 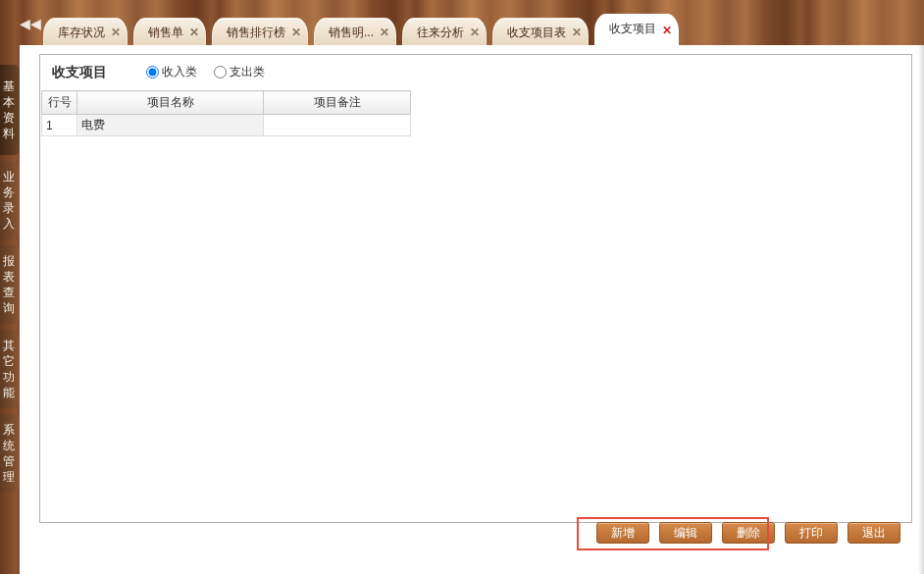 I want to click on tab-label: 库存状况, so click(x=81, y=32).